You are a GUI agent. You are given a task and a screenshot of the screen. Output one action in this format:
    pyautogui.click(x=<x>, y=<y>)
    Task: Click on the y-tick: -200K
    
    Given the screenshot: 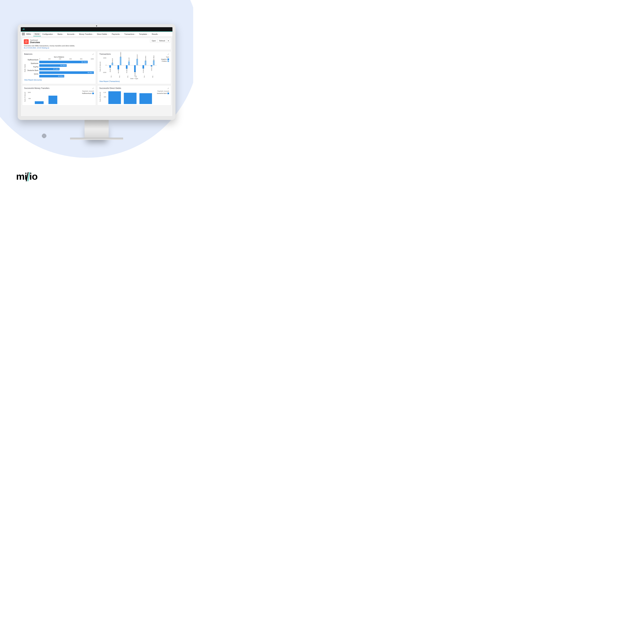 What is the action you would take?
    pyautogui.click(x=105, y=73)
    